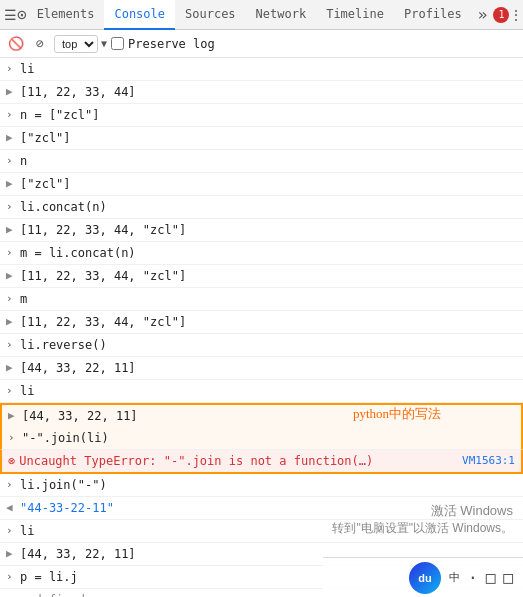 The height and width of the screenshot is (597, 523). I want to click on tab-console: Console, so click(140, 15).